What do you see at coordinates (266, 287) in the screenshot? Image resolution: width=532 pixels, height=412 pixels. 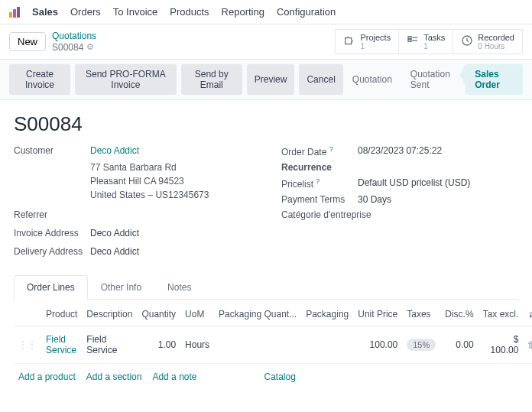 I see `tabs: Order Lines Other Info Notes` at bounding box center [266, 287].